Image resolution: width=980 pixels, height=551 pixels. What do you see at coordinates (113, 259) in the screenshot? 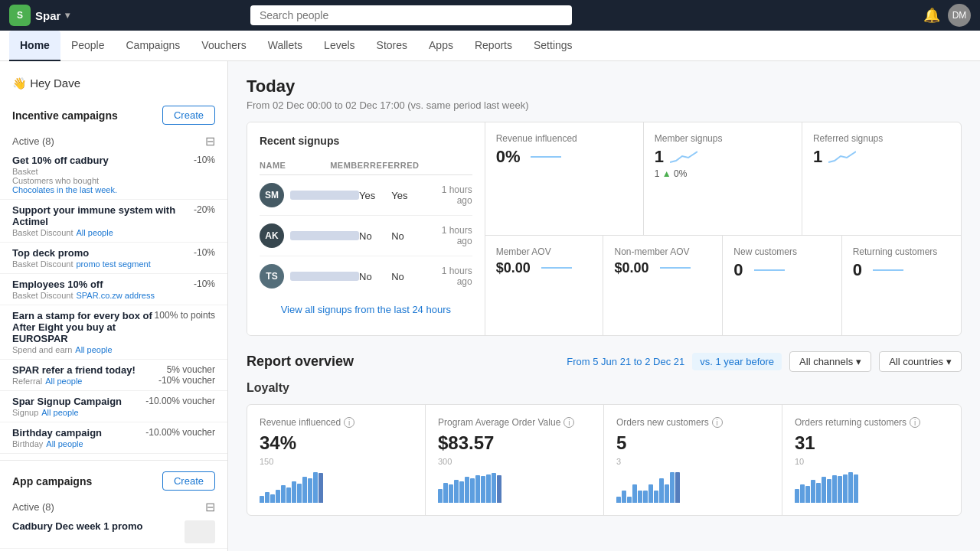
I see `campaign-item: Top deck promo Basket Discount promo tes…` at bounding box center [113, 259].